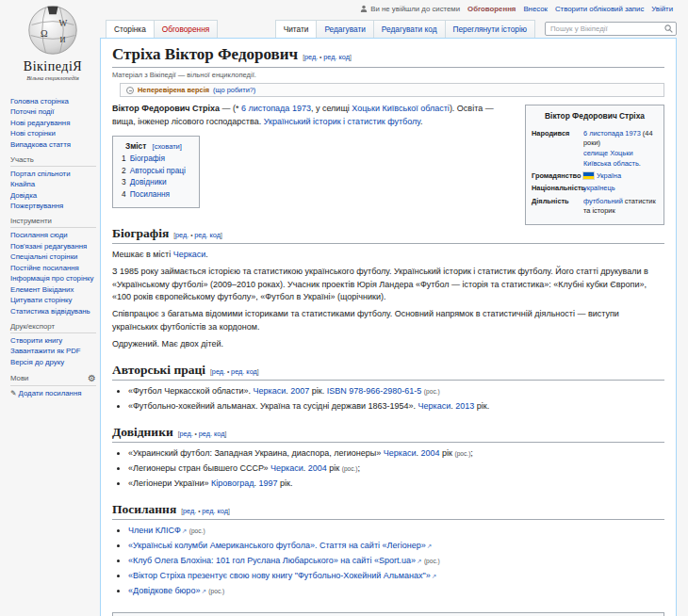  I want to click on search-box, so click(611, 28).